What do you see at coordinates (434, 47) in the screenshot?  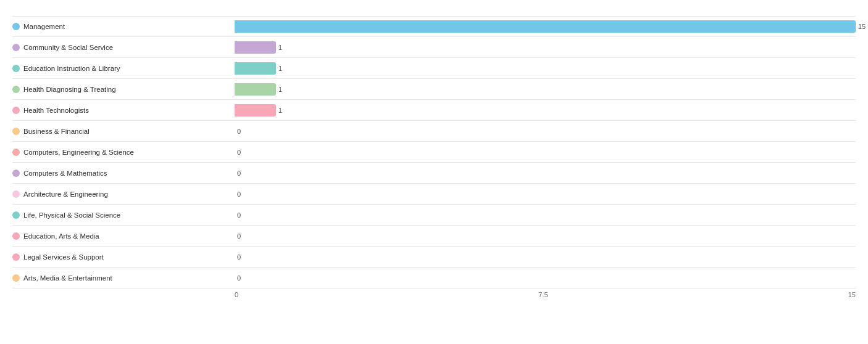 I see `bar-row: Community & Social Service1` at bounding box center [434, 47].